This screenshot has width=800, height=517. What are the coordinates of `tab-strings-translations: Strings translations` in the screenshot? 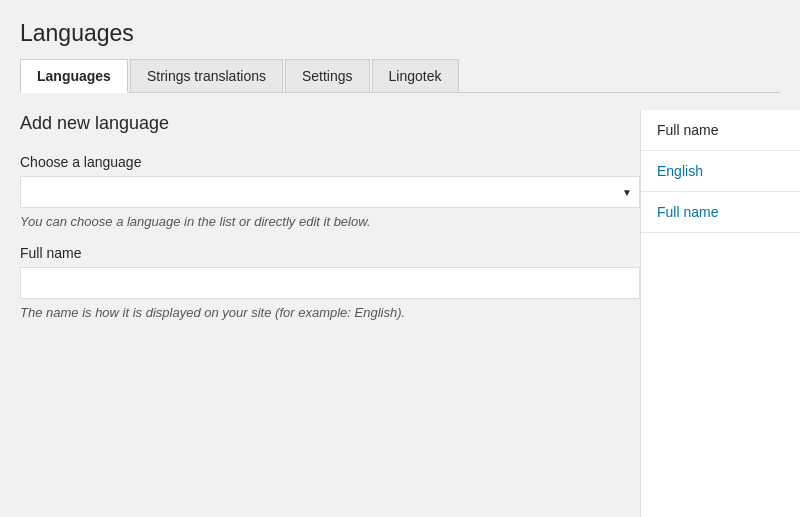 It's located at (206, 76).